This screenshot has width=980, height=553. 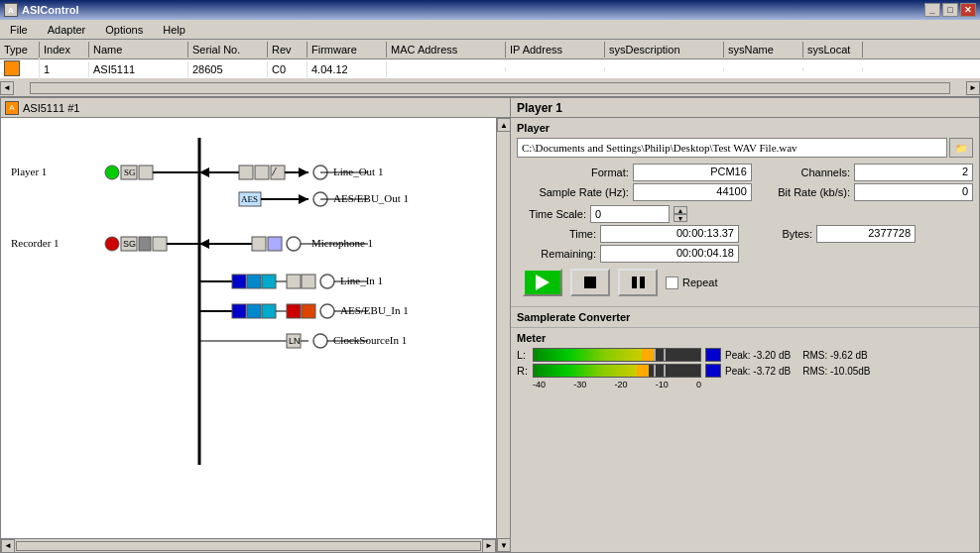 I want to click on col-serial: Serial No., so click(x=228, y=50).